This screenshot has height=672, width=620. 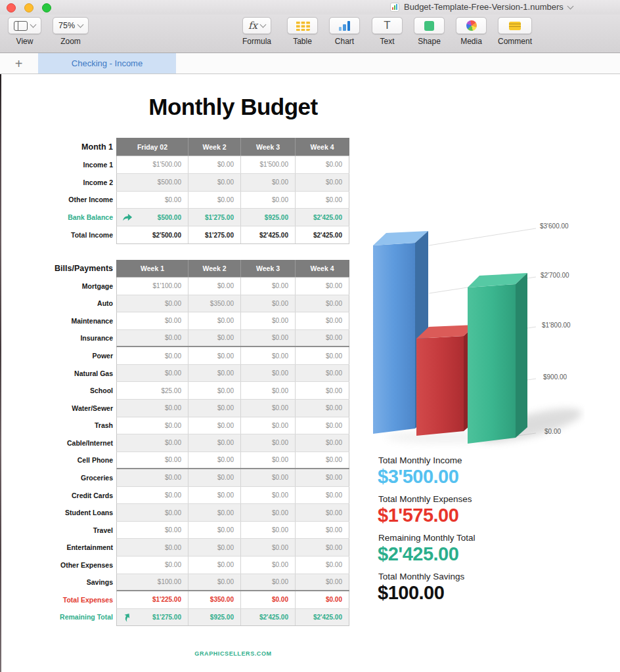 What do you see at coordinates (71, 26) in the screenshot?
I see `zoom-button: 75%` at bounding box center [71, 26].